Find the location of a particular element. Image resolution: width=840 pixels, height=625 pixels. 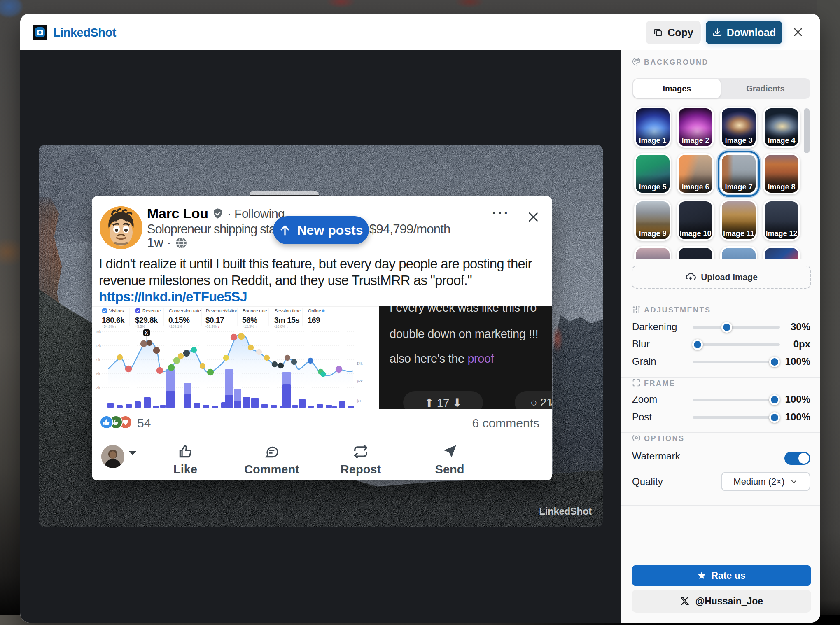

svg-text: Visitors is located at coordinates (117, 311).